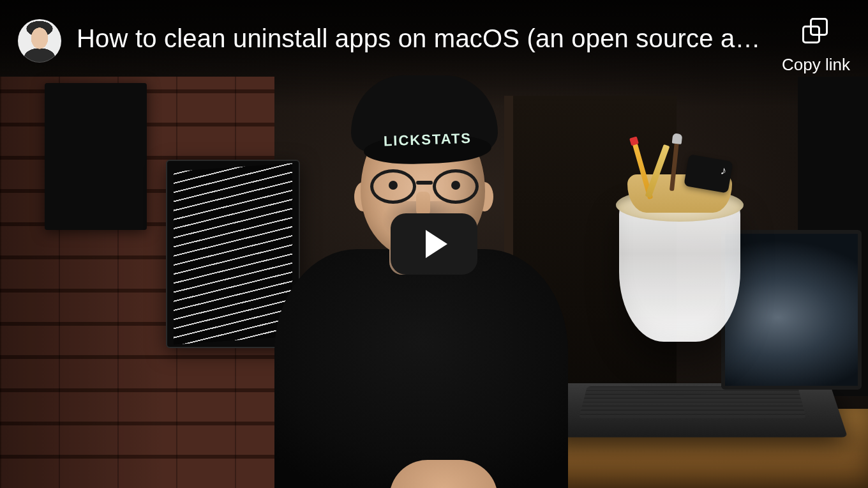 Image resolution: width=868 pixels, height=488 pixels. Describe the element at coordinates (424, 183) in the screenshot. I see `glasses-bridge` at that location.